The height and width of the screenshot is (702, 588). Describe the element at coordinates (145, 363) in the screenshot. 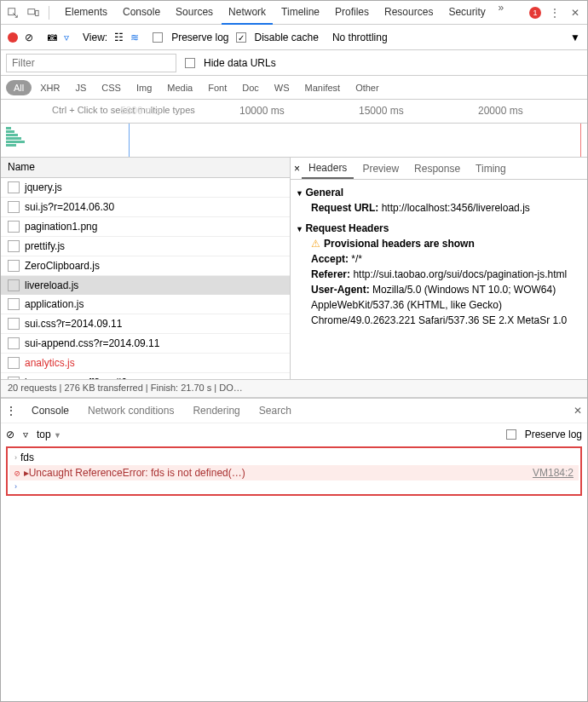

I see `request-row: analytics.js` at that location.